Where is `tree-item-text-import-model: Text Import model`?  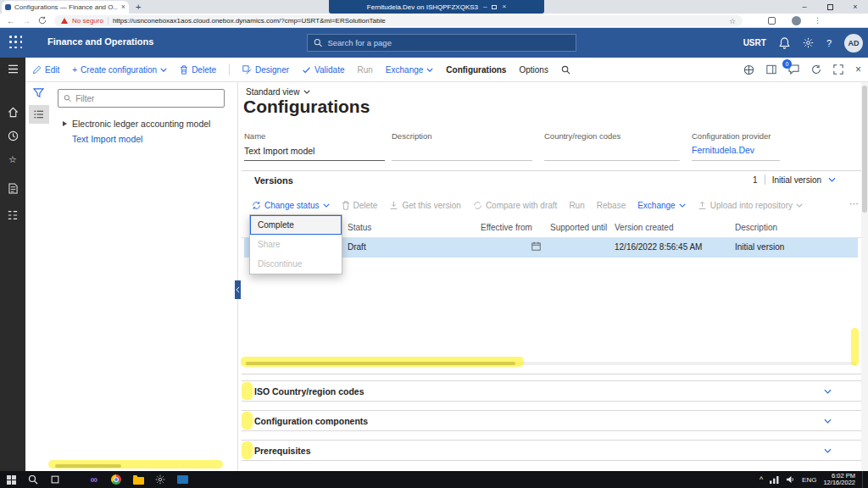 tree-item-text-import-model: Text Import model is located at coordinates (146, 139).